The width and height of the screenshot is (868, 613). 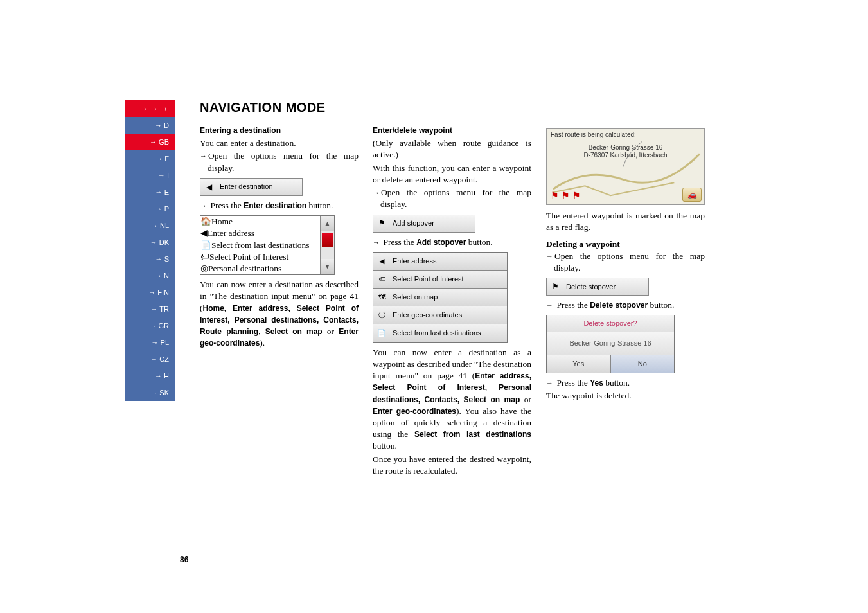 I want to click on add-stopover-button: ⚑ Add stopover, so click(x=424, y=224).